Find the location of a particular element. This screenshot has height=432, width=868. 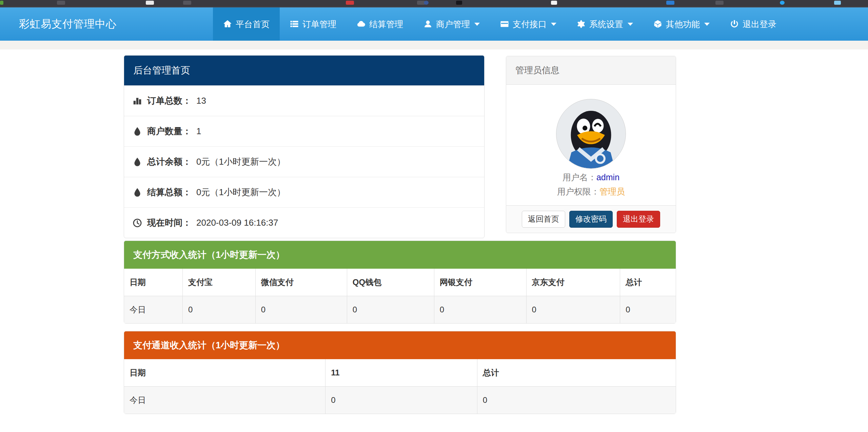

col-header-total: 总计 is located at coordinates (576, 373).